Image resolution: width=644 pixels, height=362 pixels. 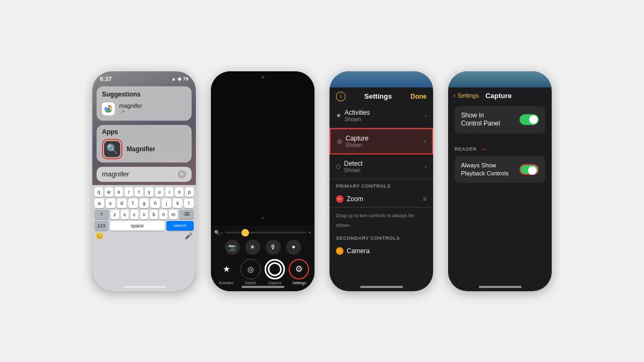 I want to click on kb-i: i, so click(x=170, y=192).